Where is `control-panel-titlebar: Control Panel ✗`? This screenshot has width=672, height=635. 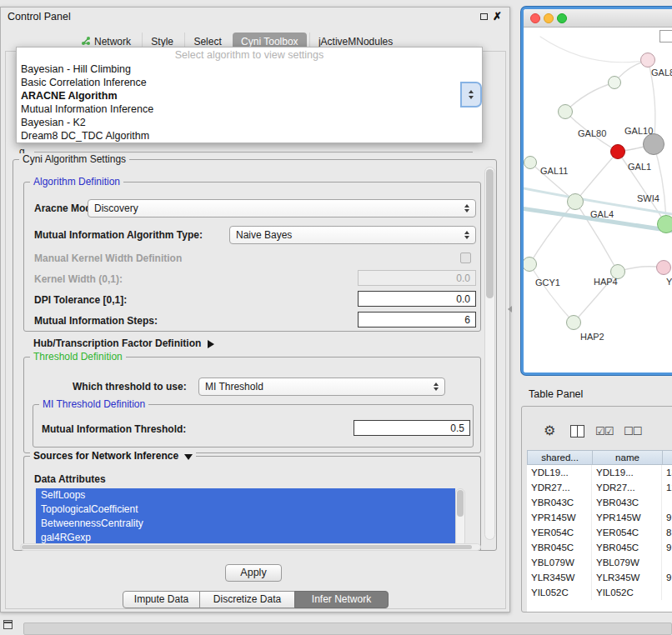 control-panel-titlebar: Control Panel ✗ is located at coordinates (255, 17).